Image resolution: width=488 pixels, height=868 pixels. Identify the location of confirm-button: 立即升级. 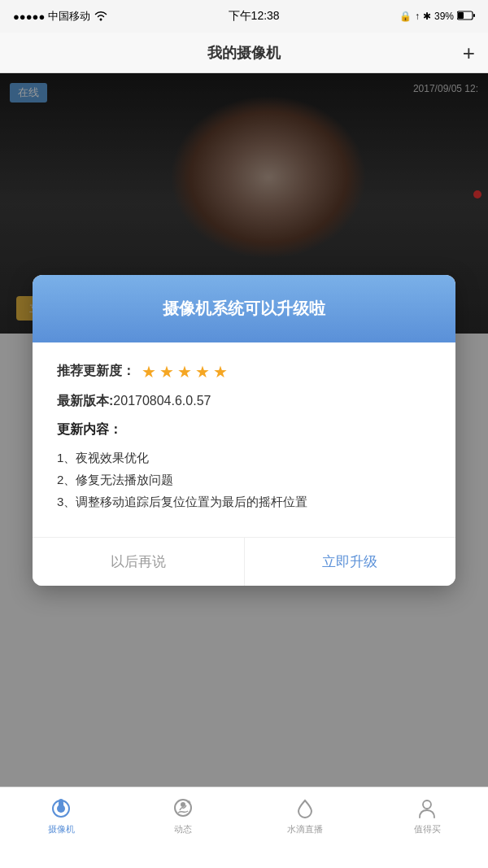
(351, 561).